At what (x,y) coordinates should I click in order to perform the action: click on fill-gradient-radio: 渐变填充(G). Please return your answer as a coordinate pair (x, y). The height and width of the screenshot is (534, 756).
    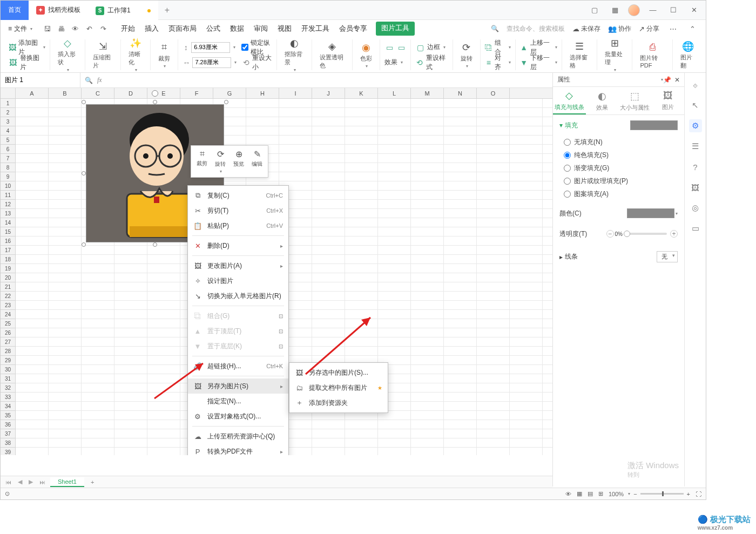
    Looking at the image, I should click on (619, 168).